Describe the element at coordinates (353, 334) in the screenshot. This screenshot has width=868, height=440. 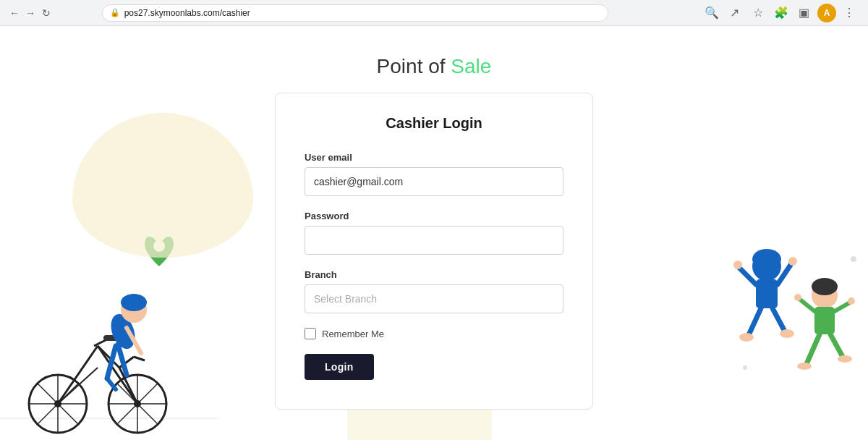
I see `remember-me-label: Remember Me` at that location.